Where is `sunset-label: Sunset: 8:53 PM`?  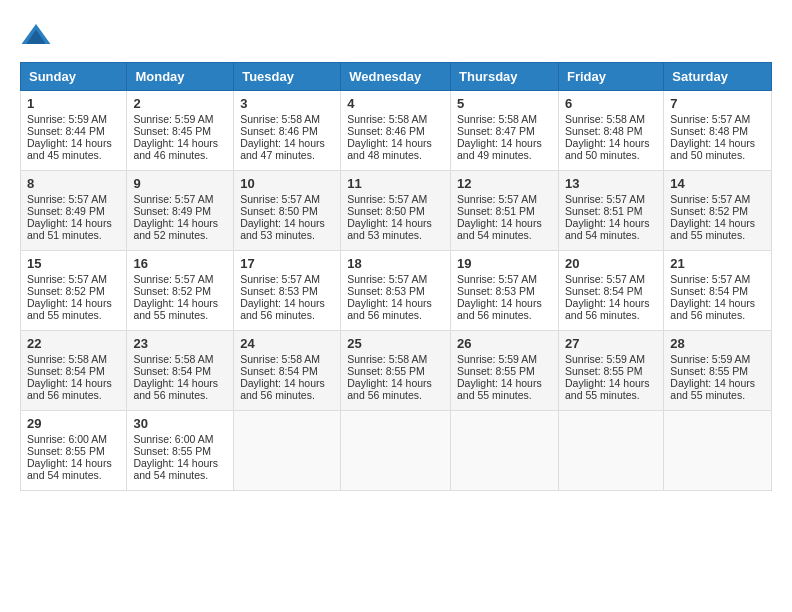
sunset-label: Sunset: 8:53 PM is located at coordinates (496, 291).